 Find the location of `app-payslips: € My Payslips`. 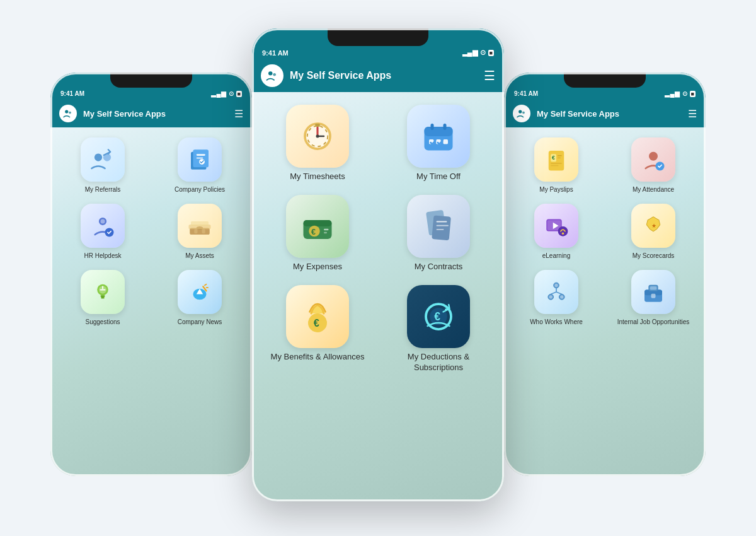

app-payslips: € My Payslips is located at coordinates (556, 165).